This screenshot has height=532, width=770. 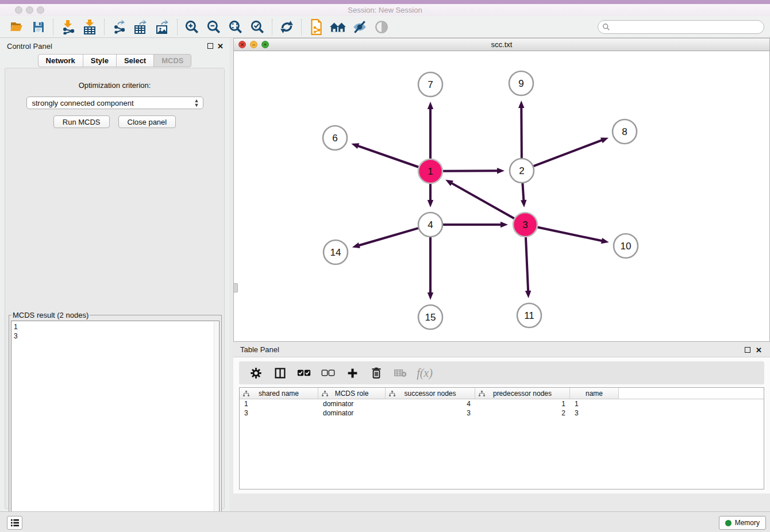 What do you see at coordinates (328, 373) in the screenshot?
I see `deselect-all-button` at bounding box center [328, 373].